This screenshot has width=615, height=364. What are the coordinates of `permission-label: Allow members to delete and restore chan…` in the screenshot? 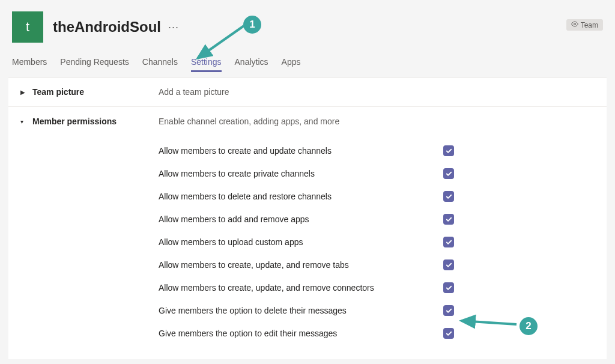 It's located at (245, 196).